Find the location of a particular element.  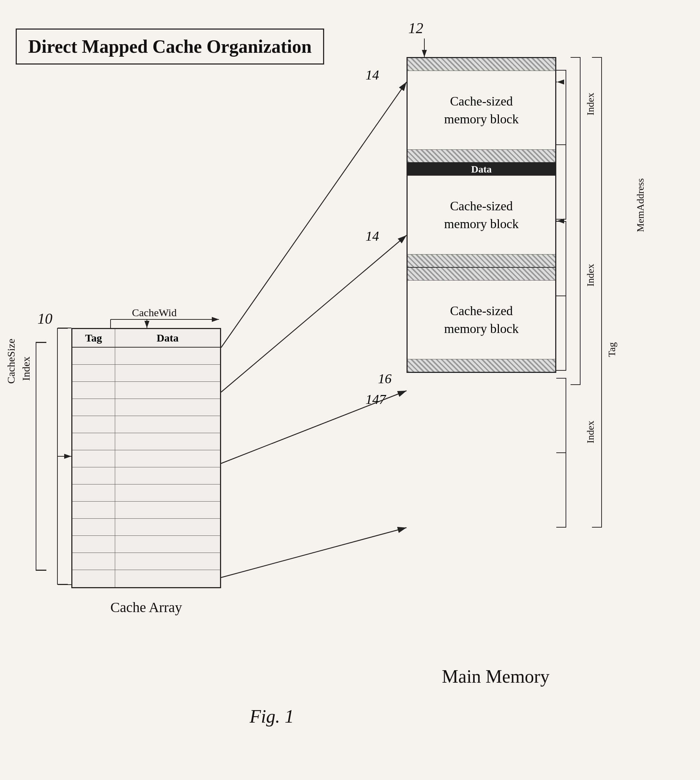

index-label-cache: Index is located at coordinates (26, 368).